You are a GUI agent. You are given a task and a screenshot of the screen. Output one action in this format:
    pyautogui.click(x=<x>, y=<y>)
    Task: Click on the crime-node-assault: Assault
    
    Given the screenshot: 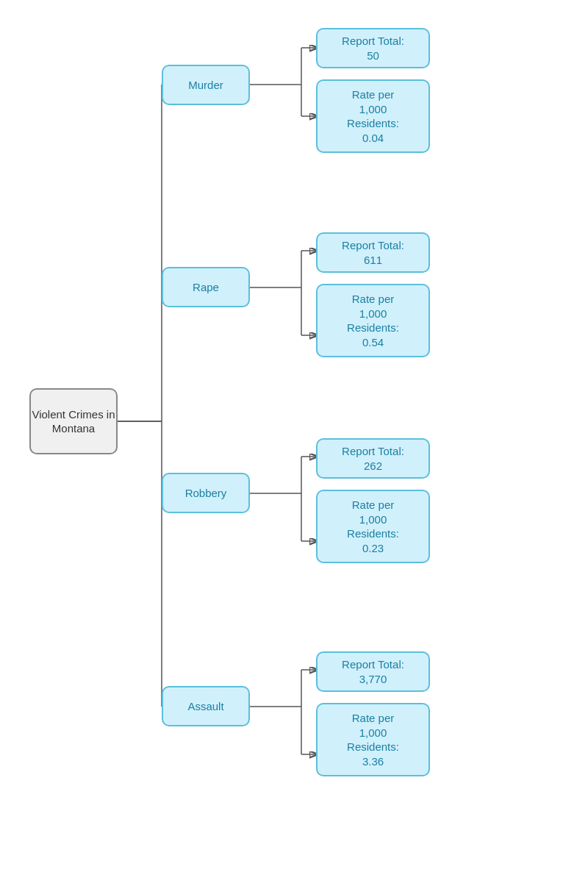 What is the action you would take?
    pyautogui.click(x=206, y=706)
    